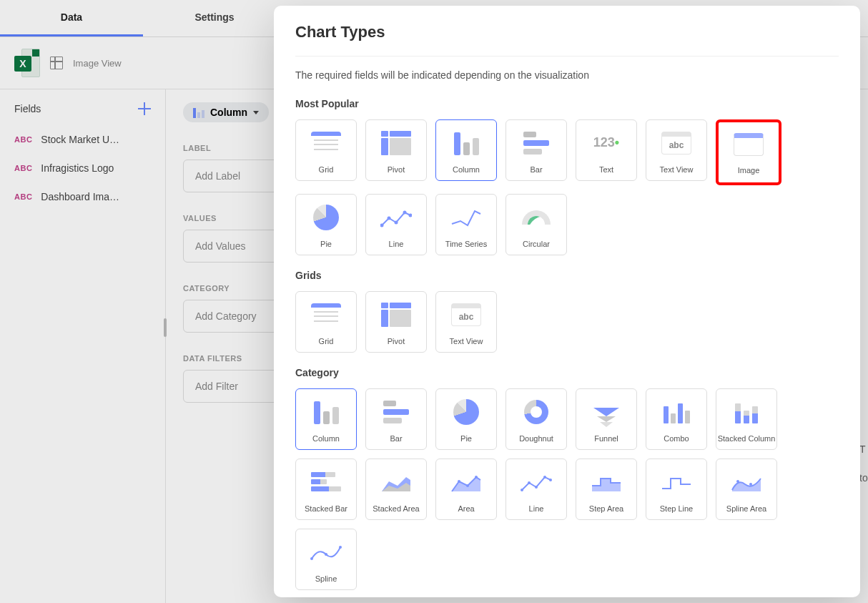 This screenshot has height=603, width=868. Describe the element at coordinates (749, 152) in the screenshot. I see `chart-type-image: Image` at that location.